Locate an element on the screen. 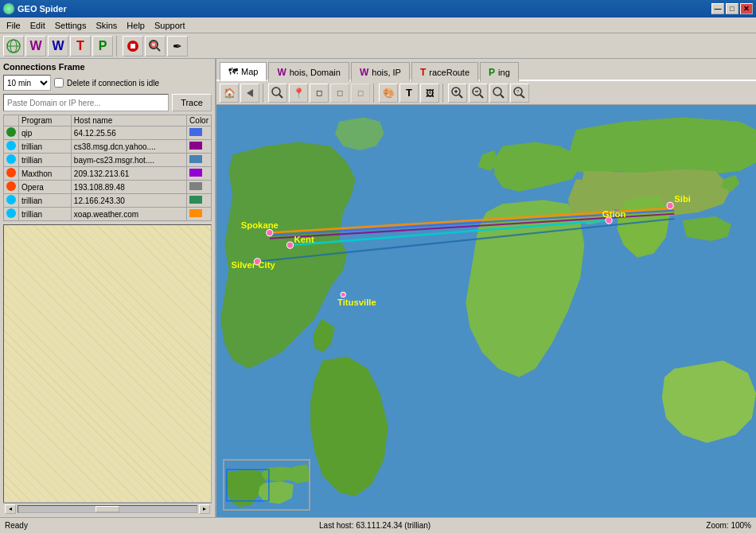 This screenshot has height=533, width=756. map-zoom-custom: ? is located at coordinates (520, 93).